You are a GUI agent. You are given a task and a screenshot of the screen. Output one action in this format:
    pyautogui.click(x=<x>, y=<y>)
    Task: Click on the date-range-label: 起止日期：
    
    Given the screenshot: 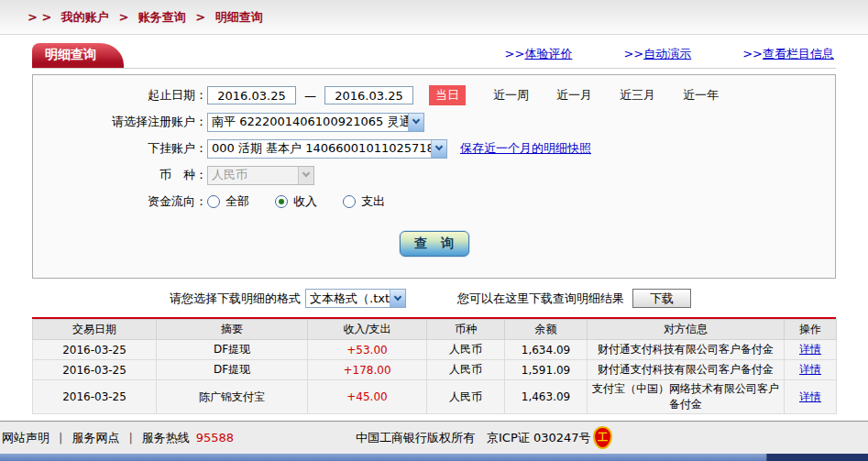 What is the action you would take?
    pyautogui.click(x=120, y=95)
    